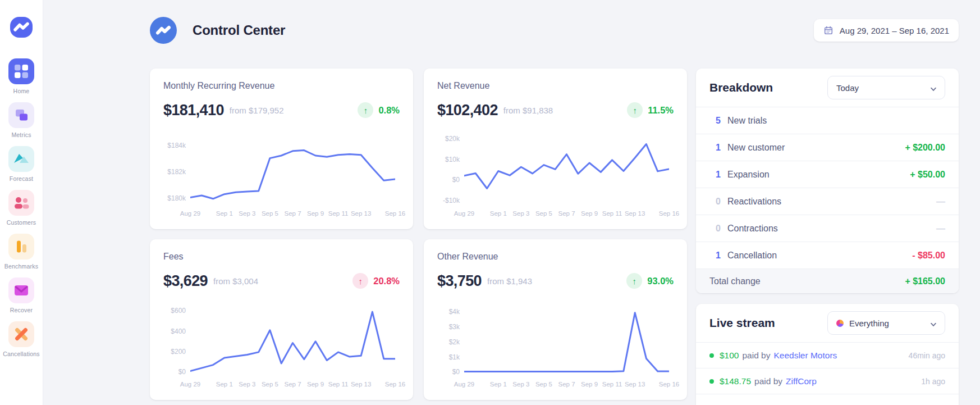  I want to click on y-axis-label: $10k, so click(448, 160).